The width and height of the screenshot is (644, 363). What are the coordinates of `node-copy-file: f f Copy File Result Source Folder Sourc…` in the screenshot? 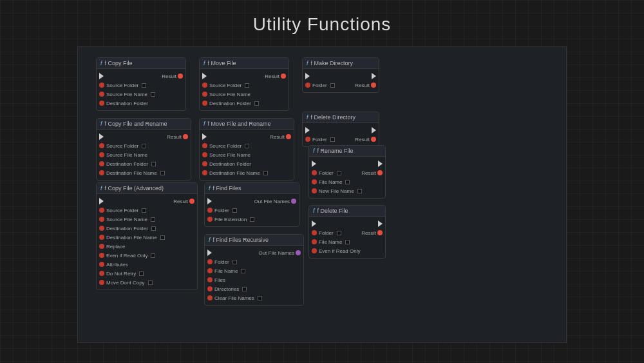 It's located at (141, 84).